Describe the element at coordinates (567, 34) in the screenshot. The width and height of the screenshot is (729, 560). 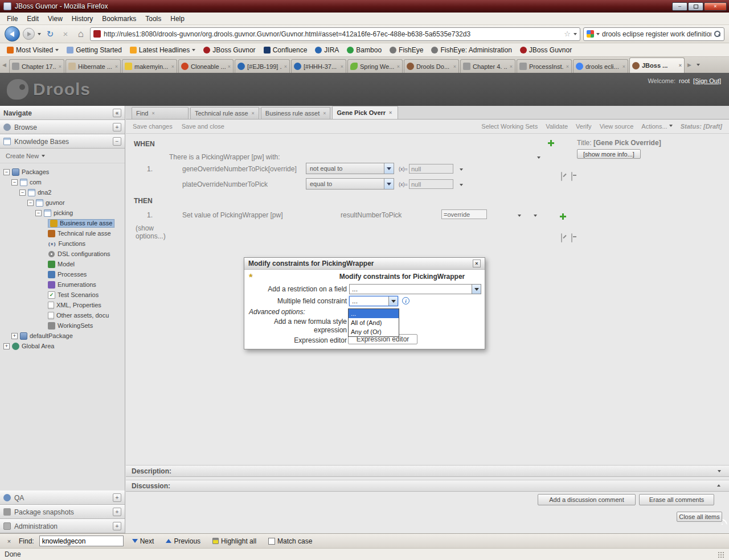
I see `bookmark-star-icon: ☆` at that location.